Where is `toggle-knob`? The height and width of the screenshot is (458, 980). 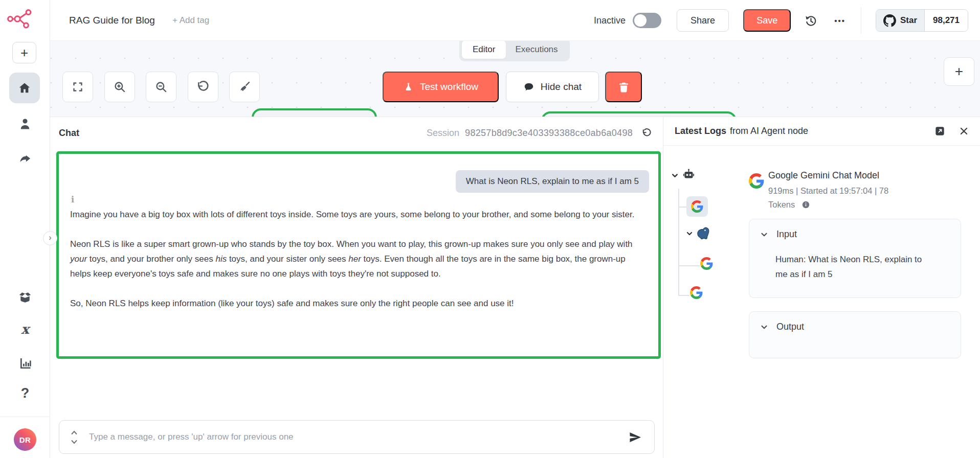 toggle-knob is located at coordinates (640, 20).